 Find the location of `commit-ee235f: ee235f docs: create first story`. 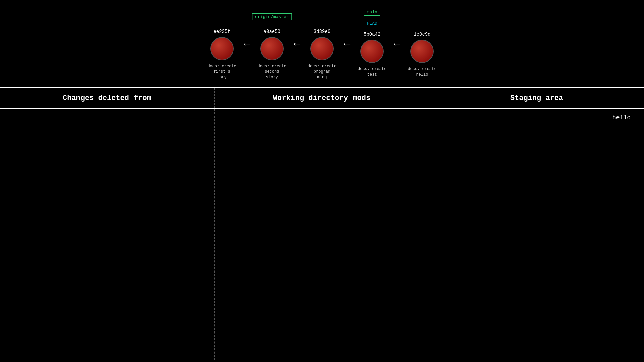

commit-ee235f: ee235f docs: create first story is located at coordinates (222, 55).